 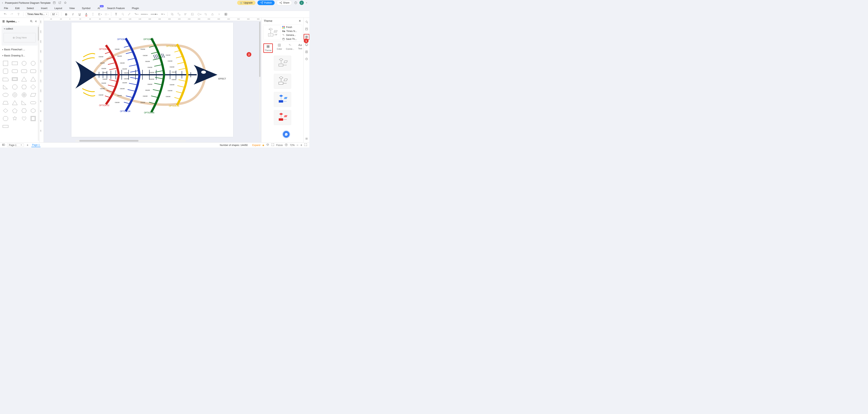 What do you see at coordinates (100, 14) in the screenshot?
I see `align-button: ▾` at bounding box center [100, 14].